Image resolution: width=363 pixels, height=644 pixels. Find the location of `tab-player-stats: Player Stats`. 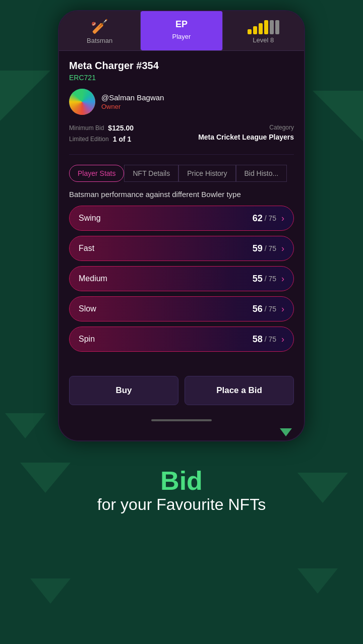

tab-player-stats: Player Stats is located at coordinates (97, 173).